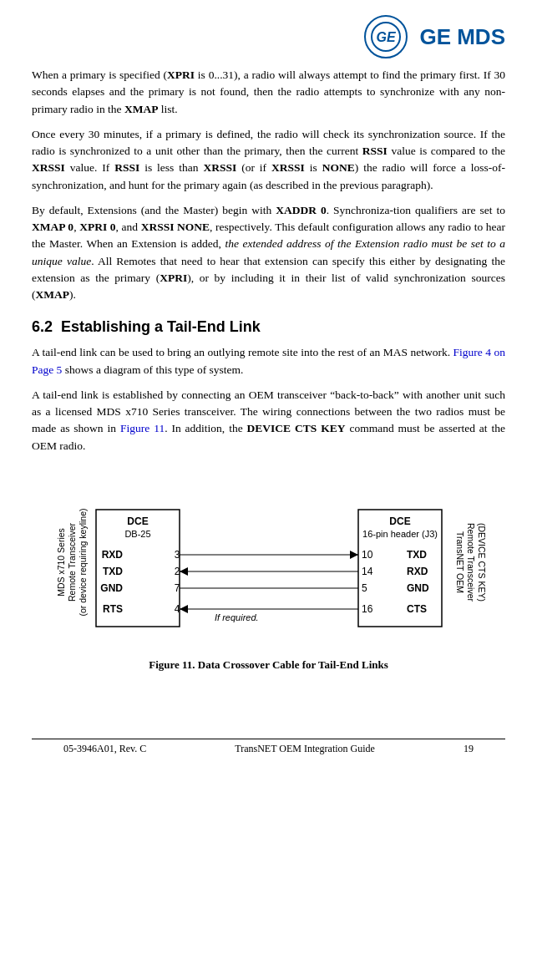  Describe the element at coordinates (269, 160) in the screenshot. I see `paragraph-2: Once every 30 minutes, if a primary is d…` at that location.